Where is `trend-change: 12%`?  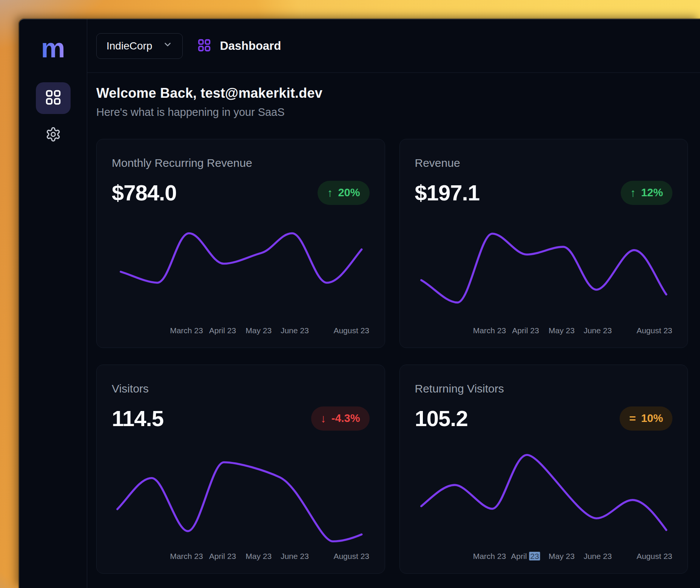
trend-change: 12% is located at coordinates (652, 192).